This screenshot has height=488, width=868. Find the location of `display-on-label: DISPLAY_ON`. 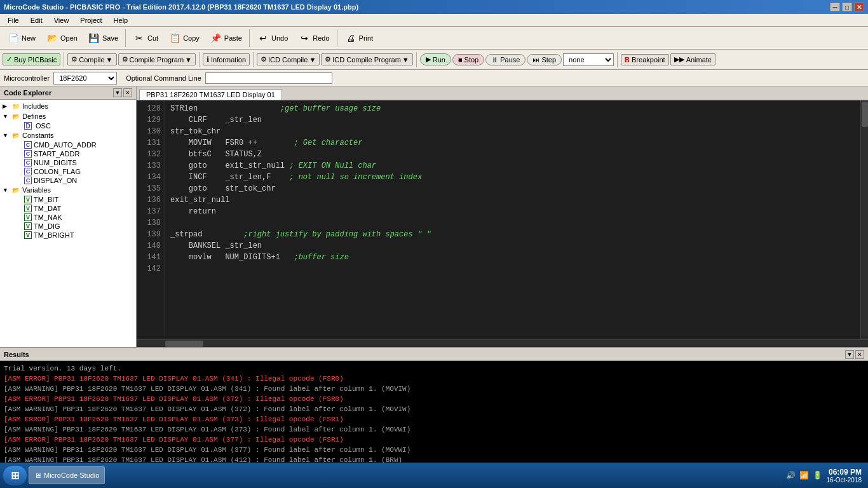

display-on-label: DISPLAY_ON is located at coordinates (55, 180).